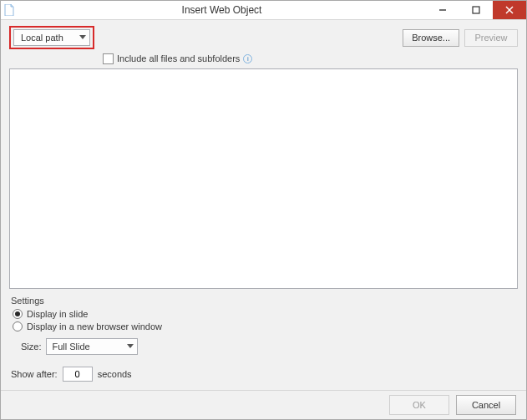  What do you see at coordinates (476, 10) in the screenshot?
I see `maximize-button` at bounding box center [476, 10].